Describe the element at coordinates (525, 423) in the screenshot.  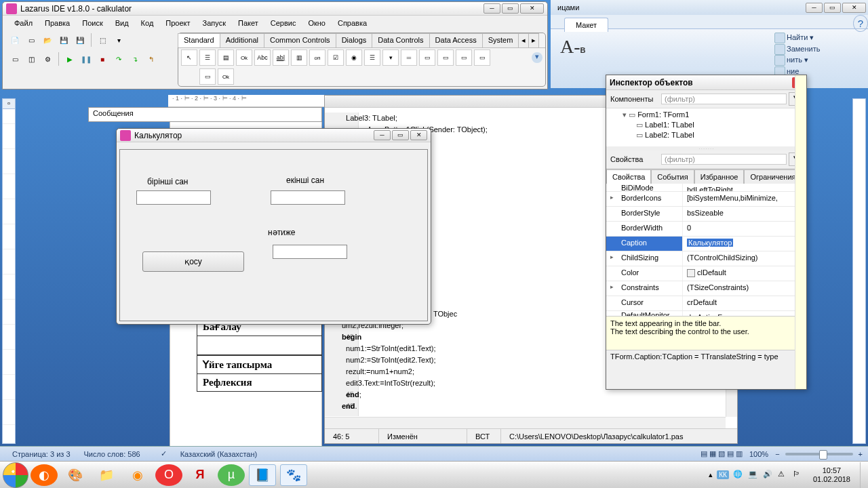
I see `code-hscroll` at that location.